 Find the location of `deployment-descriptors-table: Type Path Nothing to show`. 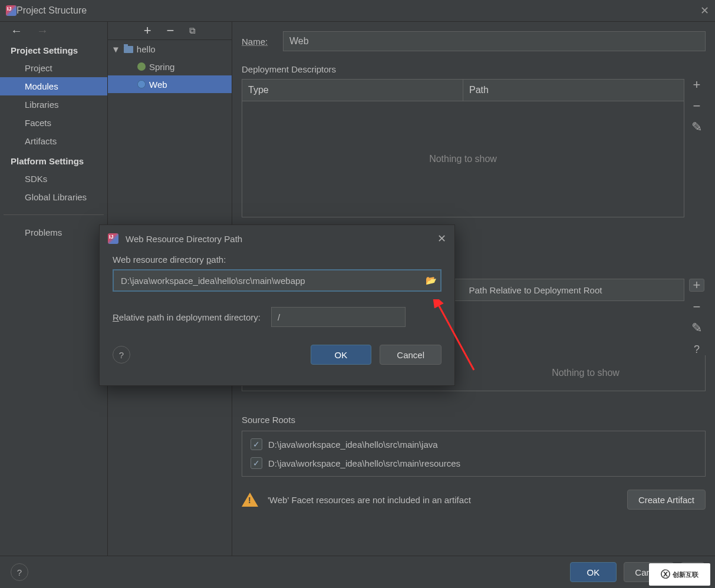

deployment-descriptors-table: Type Path Nothing to show is located at coordinates (463, 148).